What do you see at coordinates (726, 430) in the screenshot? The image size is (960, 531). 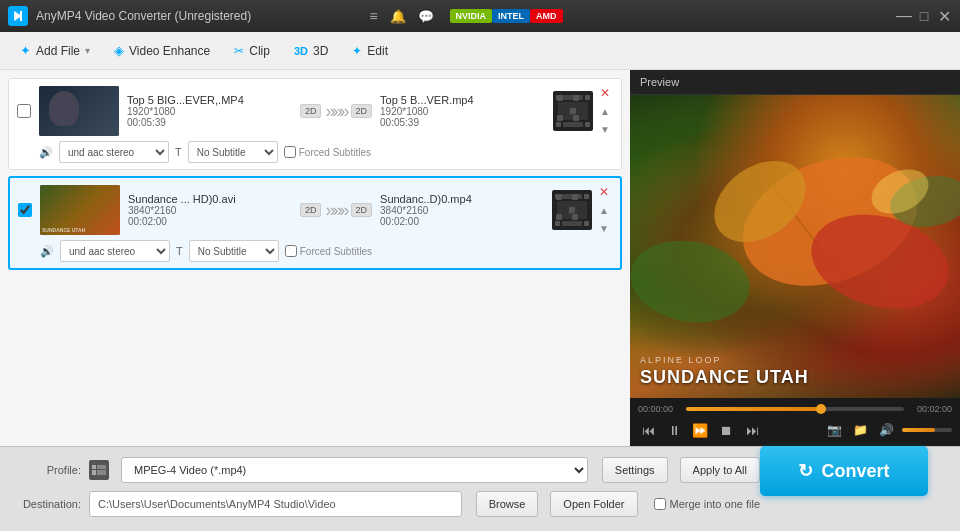 I see `stop-button: ⏹` at bounding box center [726, 430].